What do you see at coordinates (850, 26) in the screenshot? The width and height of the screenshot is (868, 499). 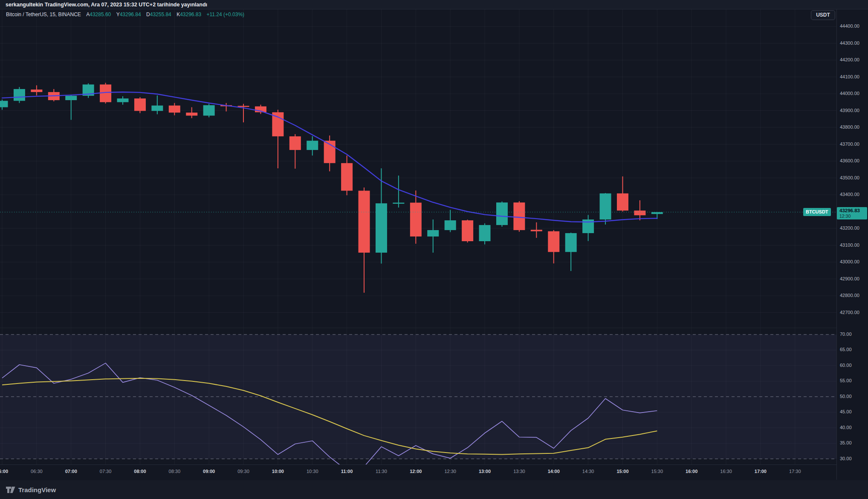 I see `price-tick-label: 44400.00` at bounding box center [850, 26].